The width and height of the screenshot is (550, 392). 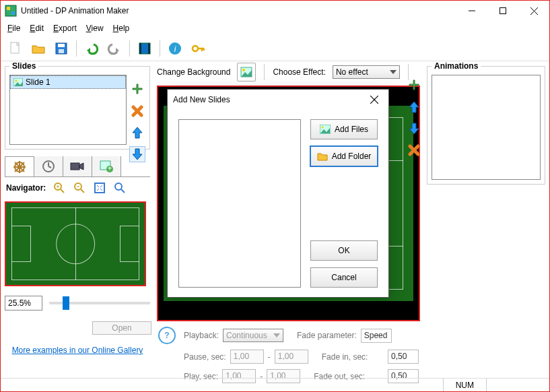 What do you see at coordinates (13, 28) in the screenshot?
I see `menu-file: File` at bounding box center [13, 28].